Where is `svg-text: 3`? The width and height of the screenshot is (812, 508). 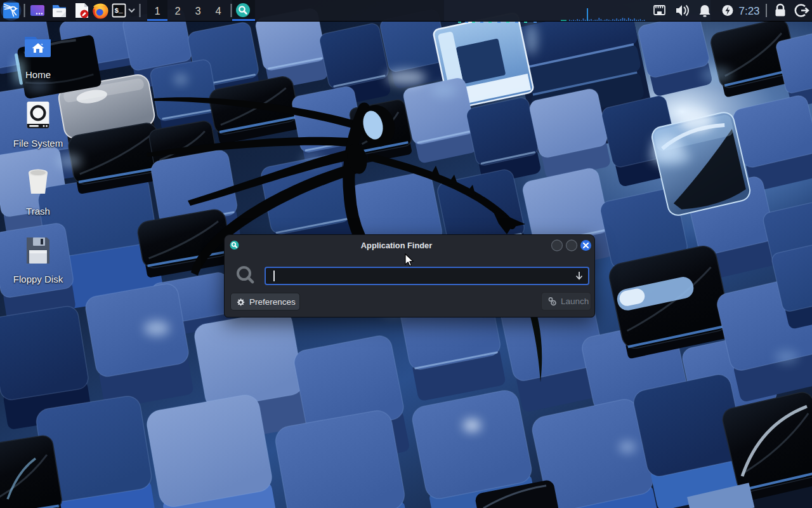 svg-text: 3 is located at coordinates (198, 11).